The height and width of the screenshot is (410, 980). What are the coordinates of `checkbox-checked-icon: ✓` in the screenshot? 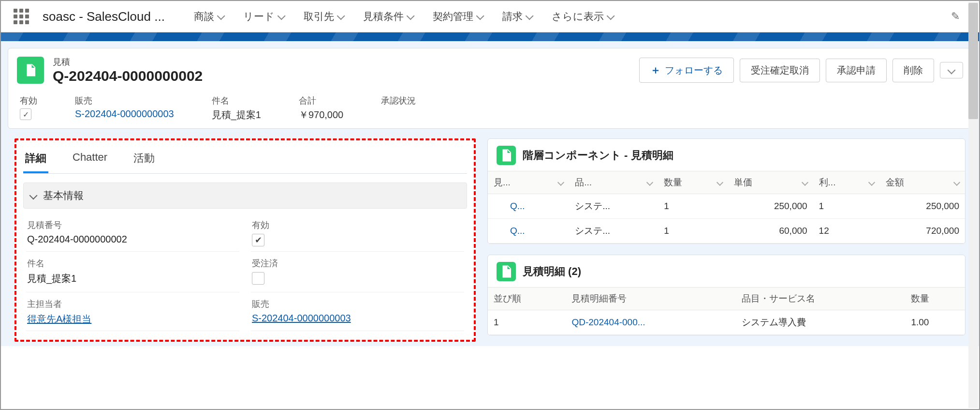 It's located at (26, 114).